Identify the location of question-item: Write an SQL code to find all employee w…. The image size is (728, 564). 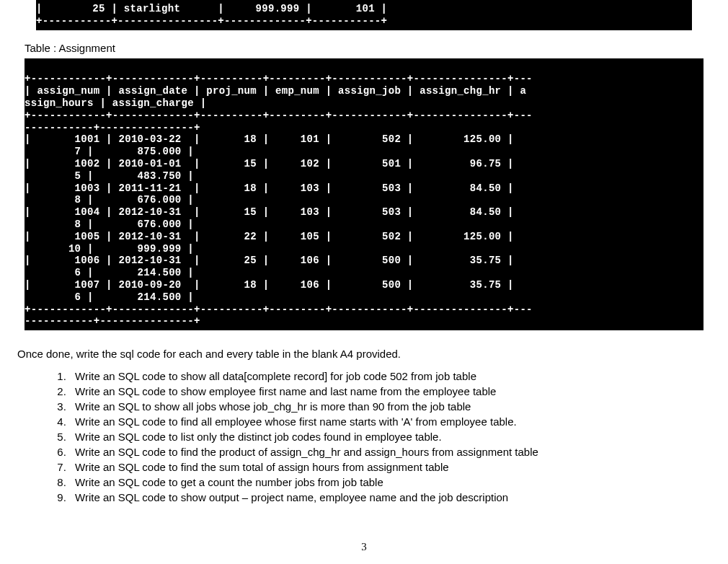
(399, 421).